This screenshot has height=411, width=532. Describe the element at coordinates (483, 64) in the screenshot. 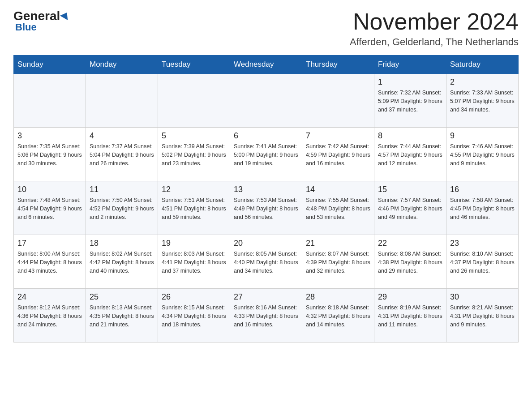

I see `col-saturday: Saturday` at that location.